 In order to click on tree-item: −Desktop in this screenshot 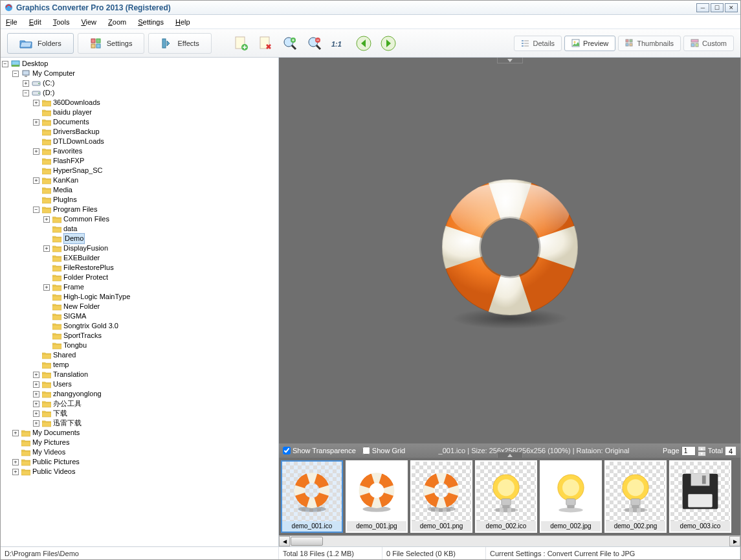, I will do `click(140, 63)`.